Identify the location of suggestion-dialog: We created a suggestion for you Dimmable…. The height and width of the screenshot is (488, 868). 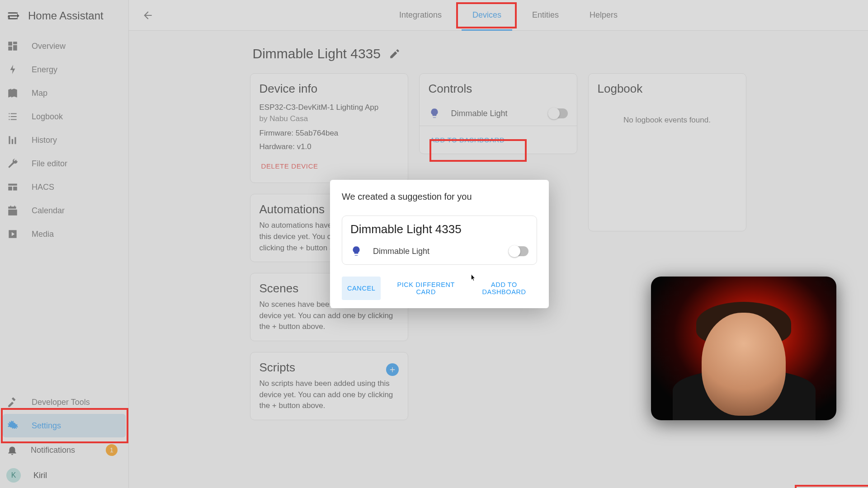
(439, 244).